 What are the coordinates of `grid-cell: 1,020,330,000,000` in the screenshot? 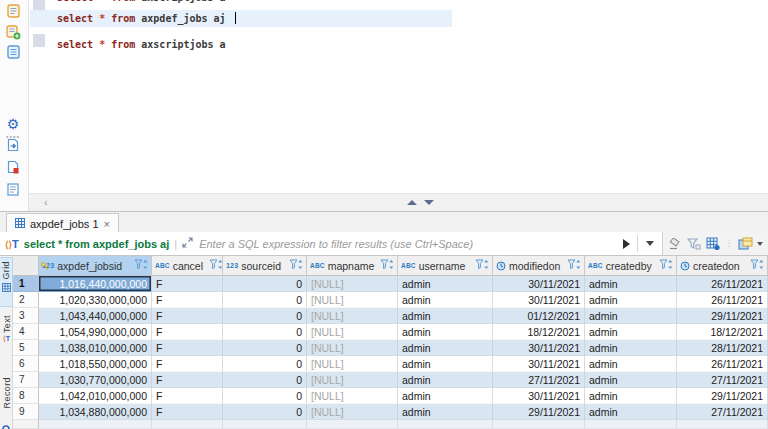 It's located at (96, 300).